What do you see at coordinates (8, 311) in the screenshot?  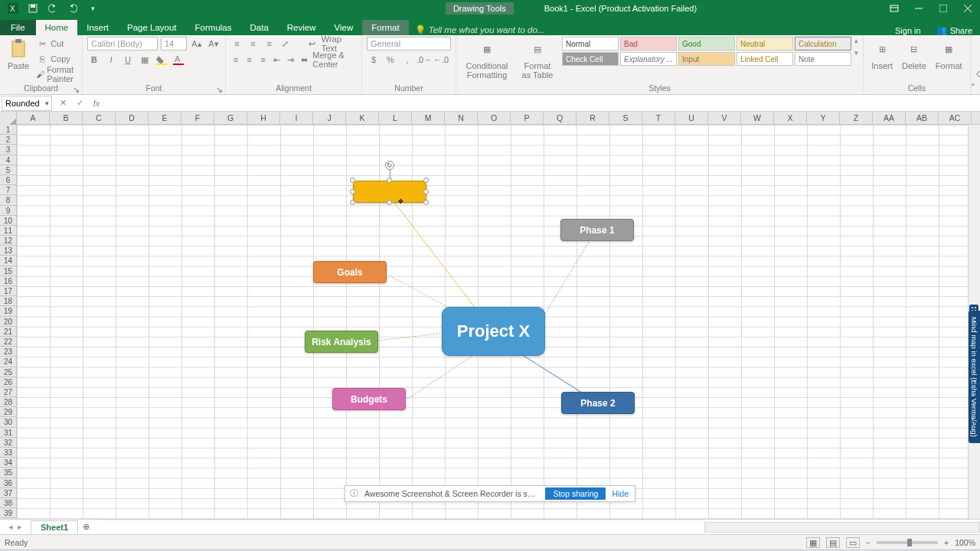 I see `row-header: 19` at bounding box center [8, 311].